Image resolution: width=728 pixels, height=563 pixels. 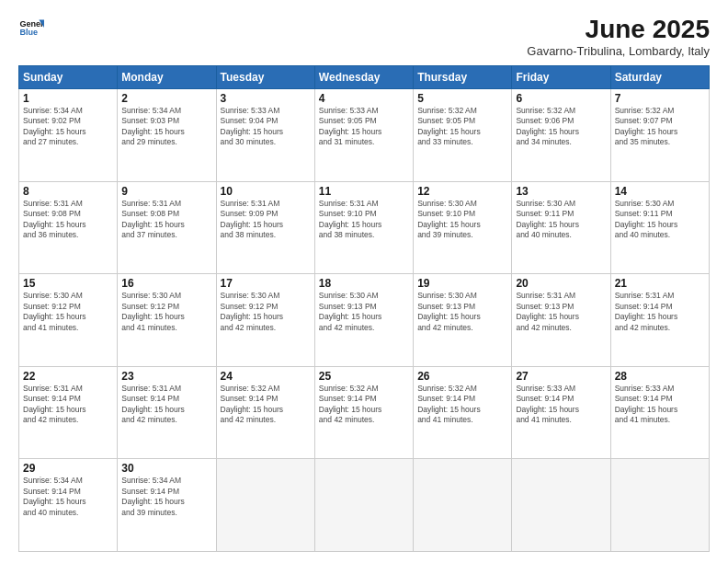 I want to click on day-info: Sunrise: 5:34 AM Sunset: 9:14 PM Dayligh…, so click(x=166, y=497).